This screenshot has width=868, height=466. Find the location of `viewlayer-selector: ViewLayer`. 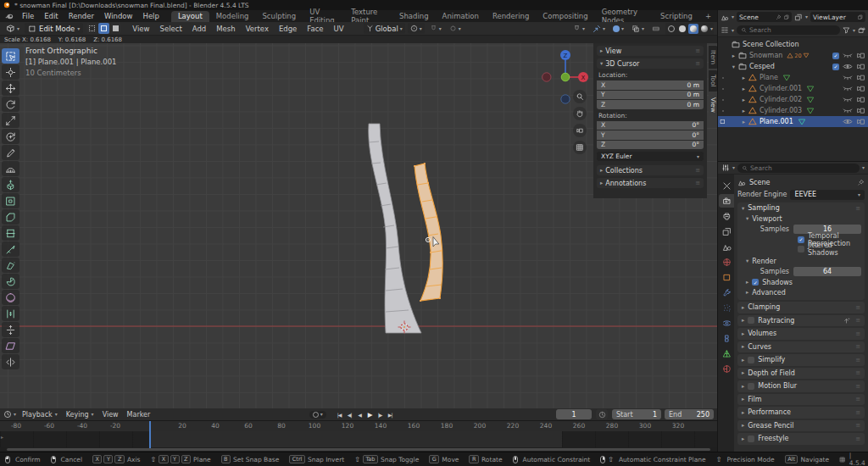

viewlayer-selector: ViewLayer is located at coordinates (837, 17).